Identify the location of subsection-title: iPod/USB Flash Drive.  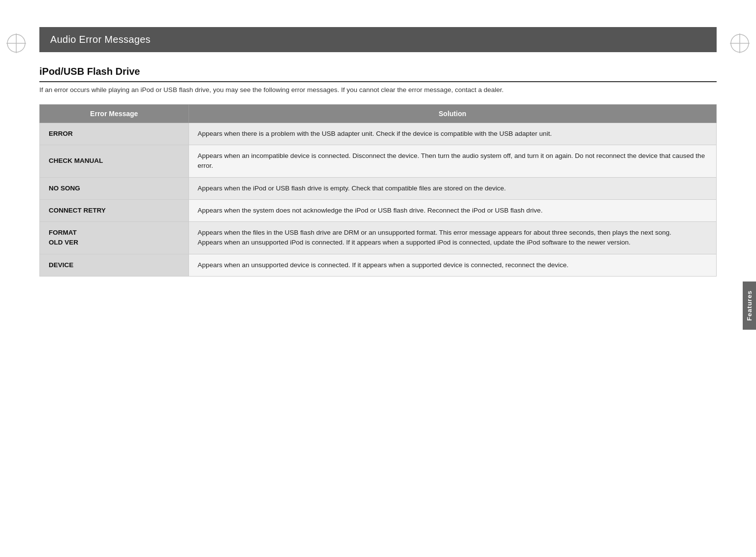
(378, 74).